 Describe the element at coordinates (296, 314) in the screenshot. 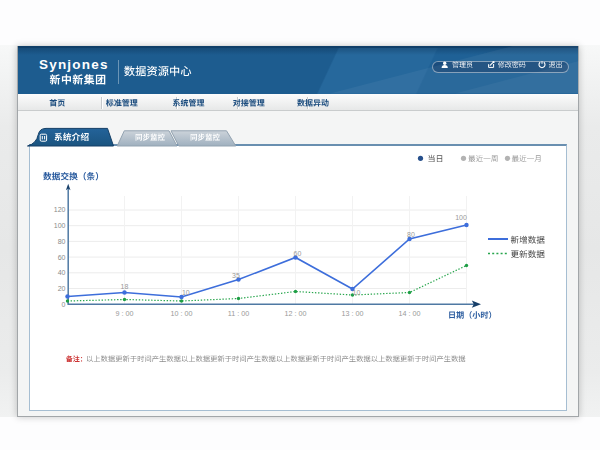

I see `svg-text: 12 : 00` at that location.